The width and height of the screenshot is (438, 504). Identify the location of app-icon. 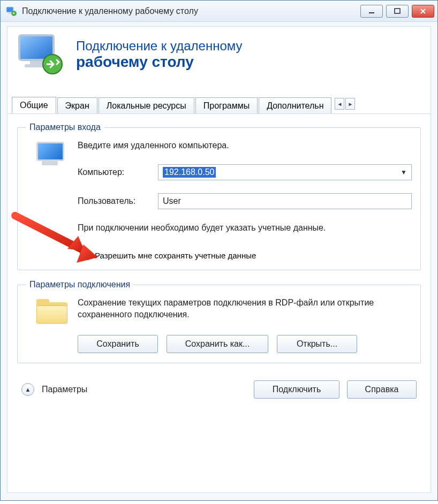
(11, 11).